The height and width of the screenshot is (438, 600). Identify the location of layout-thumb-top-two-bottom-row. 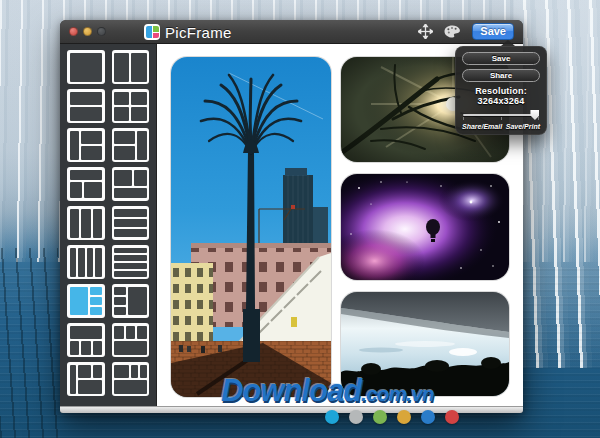
(131, 184).